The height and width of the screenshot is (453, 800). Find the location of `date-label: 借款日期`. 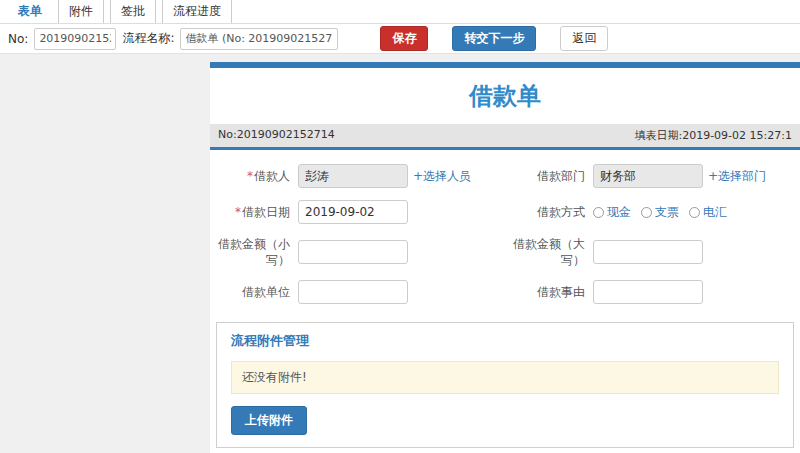

date-label: 借款日期 is located at coordinates (266, 212).